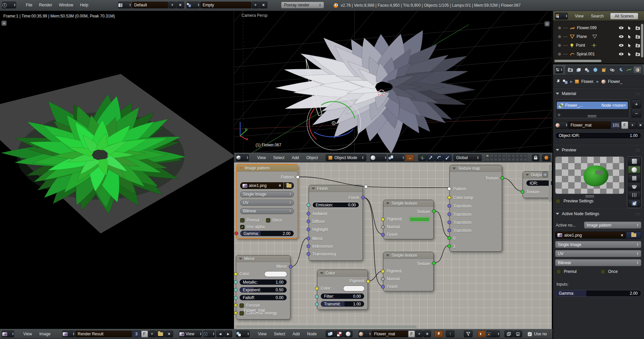 This screenshot has height=339, width=644. I want to click on node-output: Output IOR: Texture, so click(537, 185).